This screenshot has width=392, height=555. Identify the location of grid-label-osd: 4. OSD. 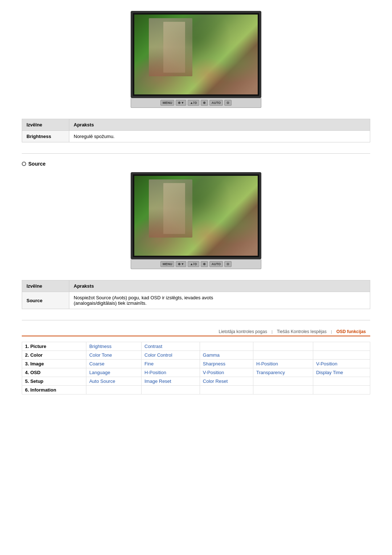
(54, 373).